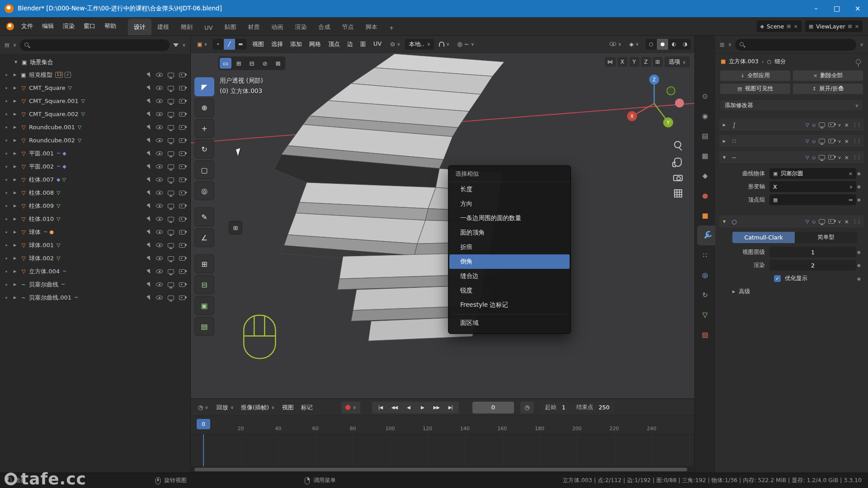 The width and height of the screenshot is (868, 488). What do you see at coordinates (615, 44) in the screenshot?
I see `show-overlays-button: ∨` at bounding box center [615, 44].